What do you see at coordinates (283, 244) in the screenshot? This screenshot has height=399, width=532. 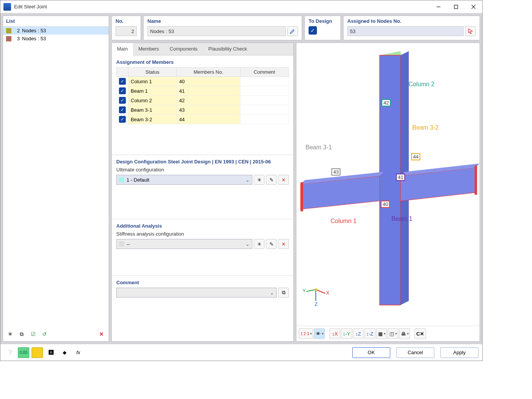 I see `delete-stiffness-button: ✕` at bounding box center [283, 244].